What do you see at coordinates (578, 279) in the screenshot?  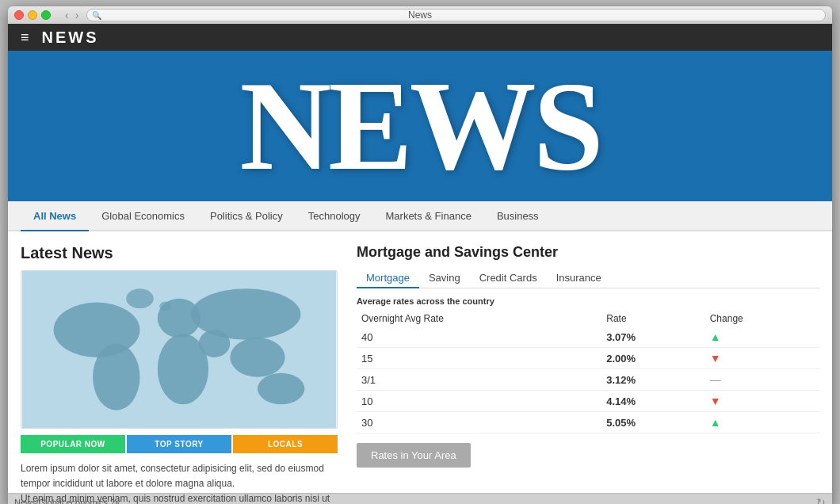 I see `tab-insurance: Insurance` at bounding box center [578, 279].